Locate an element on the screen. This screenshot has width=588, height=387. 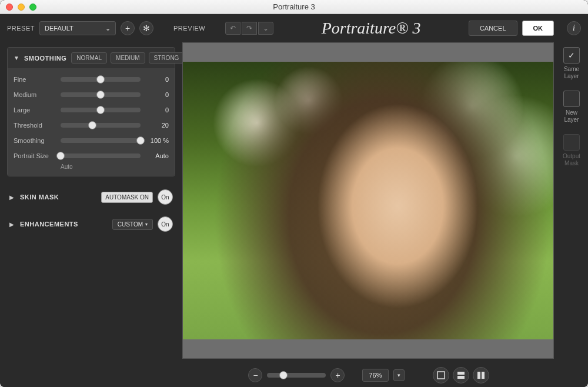
zoom-bar: − + 76% ▾ is located at coordinates (369, 375).